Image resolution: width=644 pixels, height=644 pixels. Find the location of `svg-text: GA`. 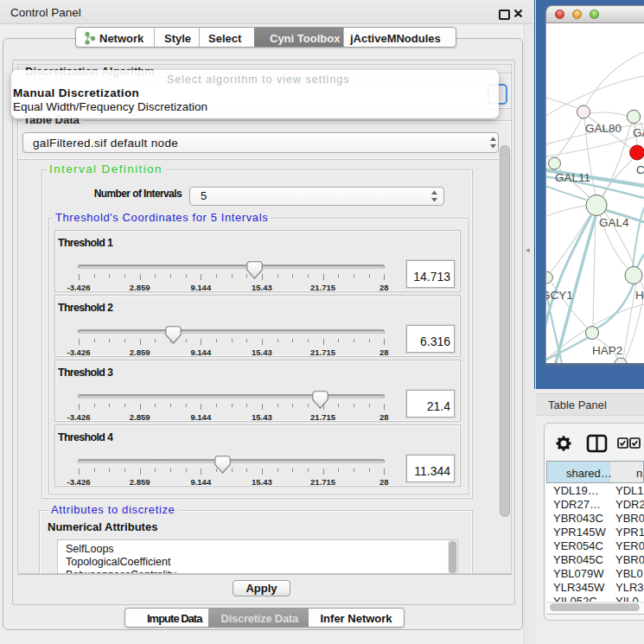

svg-text: GA is located at coordinates (638, 133).